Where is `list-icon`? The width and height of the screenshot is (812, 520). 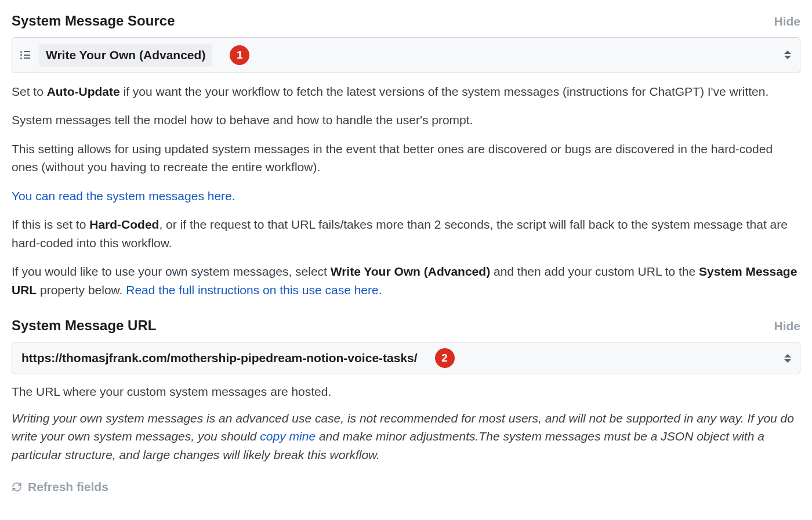
list-icon is located at coordinates (26, 55).